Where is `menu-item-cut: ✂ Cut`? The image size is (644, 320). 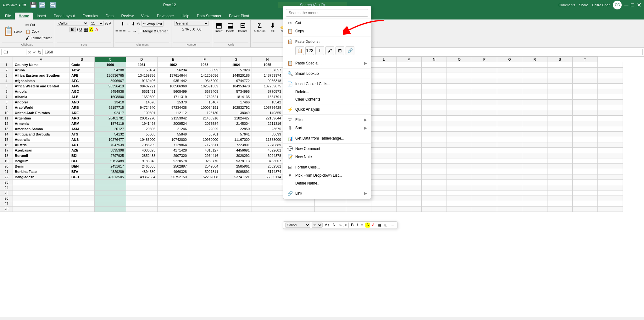 menu-item-cut: ✂ Cut is located at coordinates (327, 23).